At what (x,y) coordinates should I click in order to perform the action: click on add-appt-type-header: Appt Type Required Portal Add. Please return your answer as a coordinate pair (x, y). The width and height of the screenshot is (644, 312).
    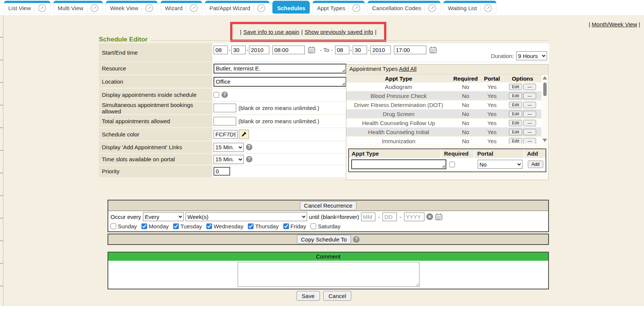
    Looking at the image, I should click on (447, 154).